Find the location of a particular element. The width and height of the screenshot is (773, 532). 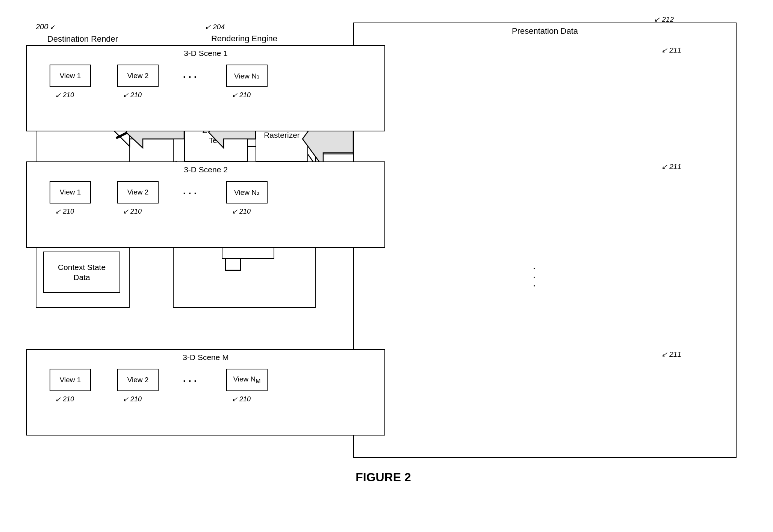

scene1-dots: · · · is located at coordinates (190, 77).